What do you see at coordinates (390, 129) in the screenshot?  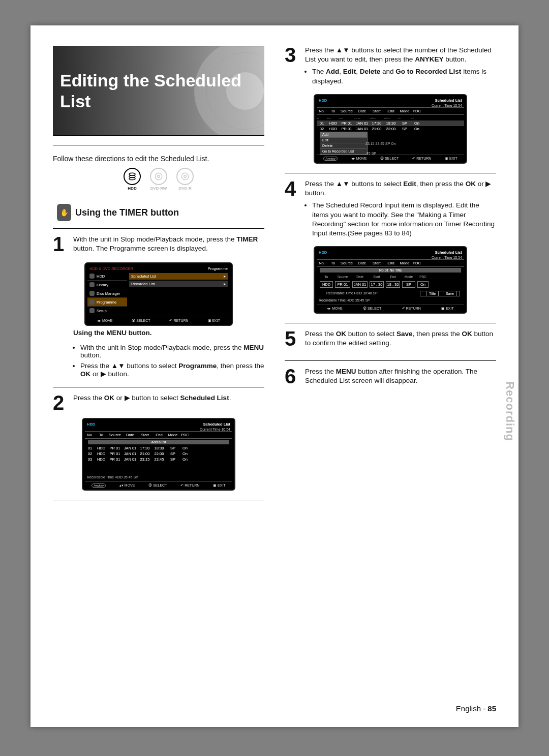 I see `scheduled-list-context-osd: HDD Scheduled List Current Time 10:54 No…` at bounding box center [390, 129].